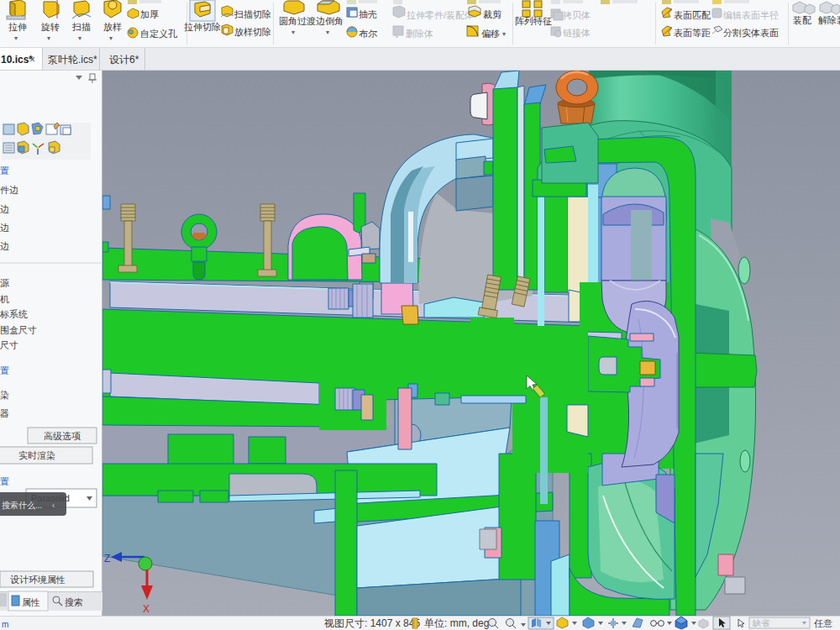  What do you see at coordinates (31, 602) in the screenshot?
I see `svg-text: 属性` at bounding box center [31, 602].